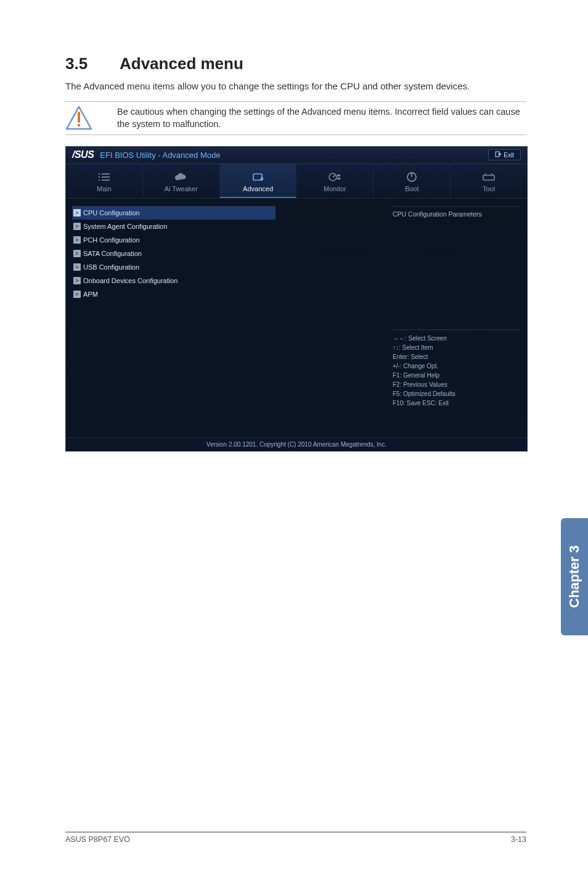  Describe the element at coordinates (229, 240) in the screenshot. I see `menu-pch-configuration: > PCH Configuration` at that location.